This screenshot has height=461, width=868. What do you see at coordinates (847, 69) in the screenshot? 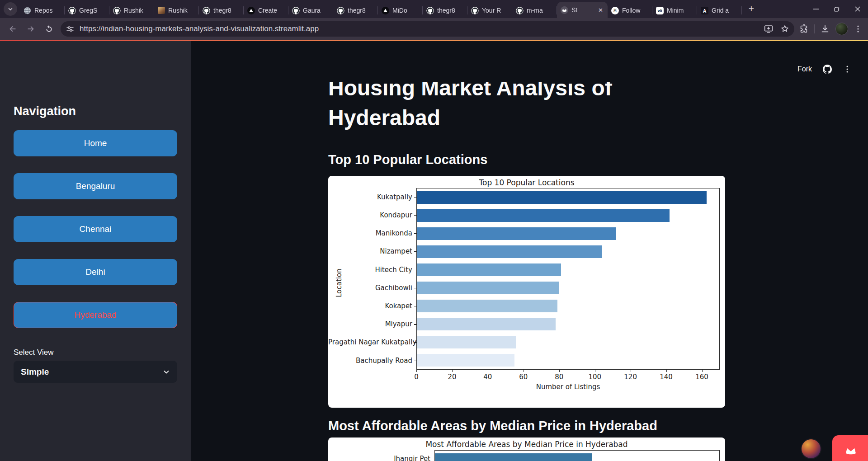
I see `app-menu-button` at bounding box center [847, 69].